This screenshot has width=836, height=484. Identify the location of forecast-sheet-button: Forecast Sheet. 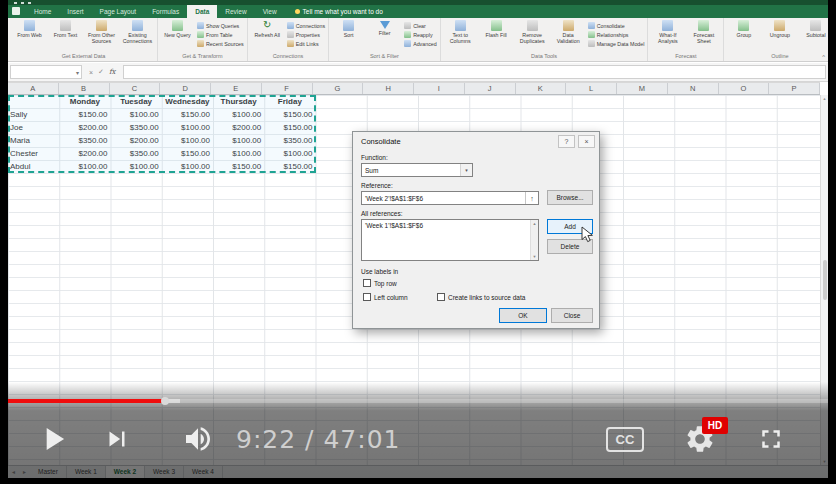
(704, 32).